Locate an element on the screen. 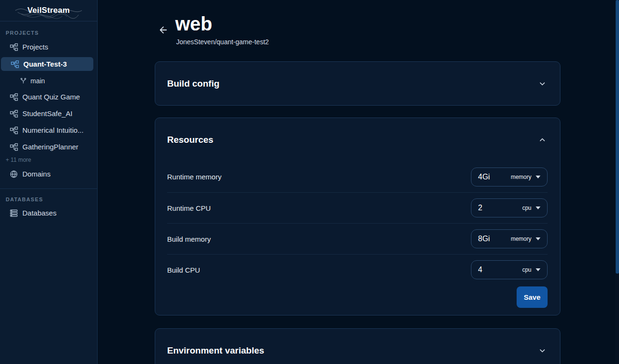 Image resolution: width=619 pixels, height=364 pixels. vertical-scrollbar-thumb is located at coordinates (617, 137).